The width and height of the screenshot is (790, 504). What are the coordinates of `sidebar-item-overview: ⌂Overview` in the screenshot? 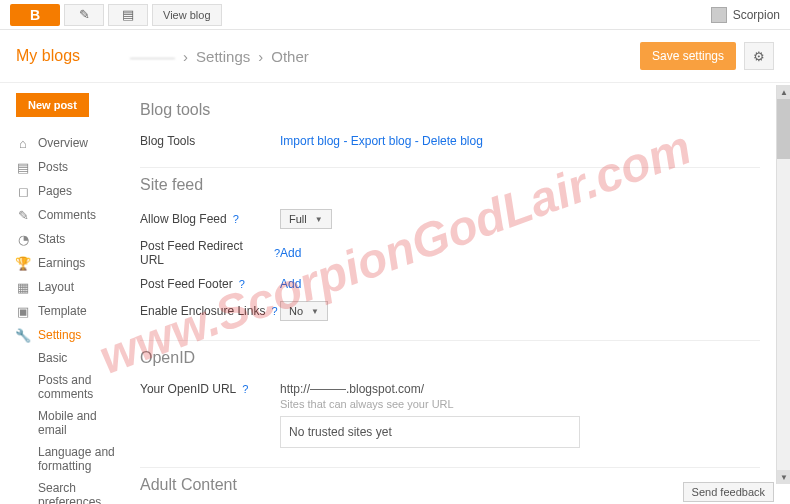 It's located at (68, 143).